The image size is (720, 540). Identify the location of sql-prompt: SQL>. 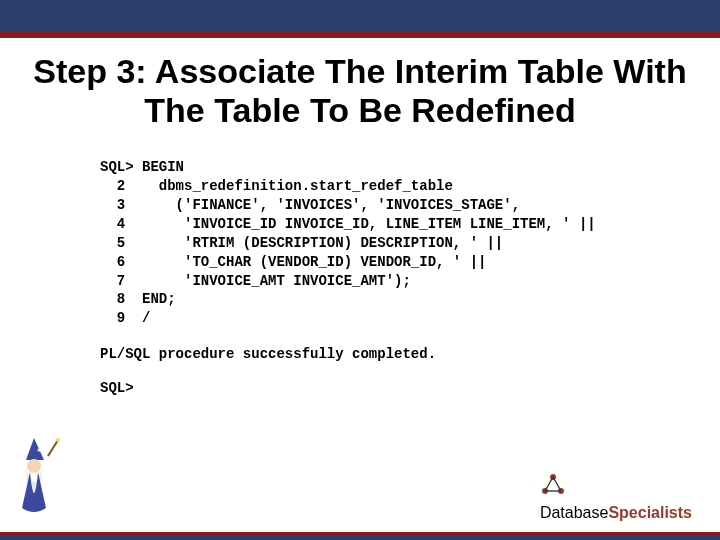
(410, 388).